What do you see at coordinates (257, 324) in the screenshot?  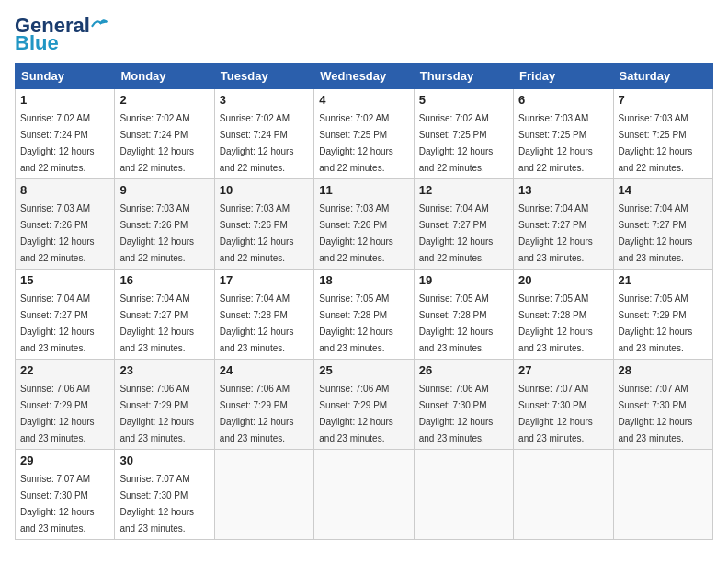 I see `day-info: Sunrise: 7:04 AMSunset: 7:28 PMDaylight:…` at bounding box center [257, 324].